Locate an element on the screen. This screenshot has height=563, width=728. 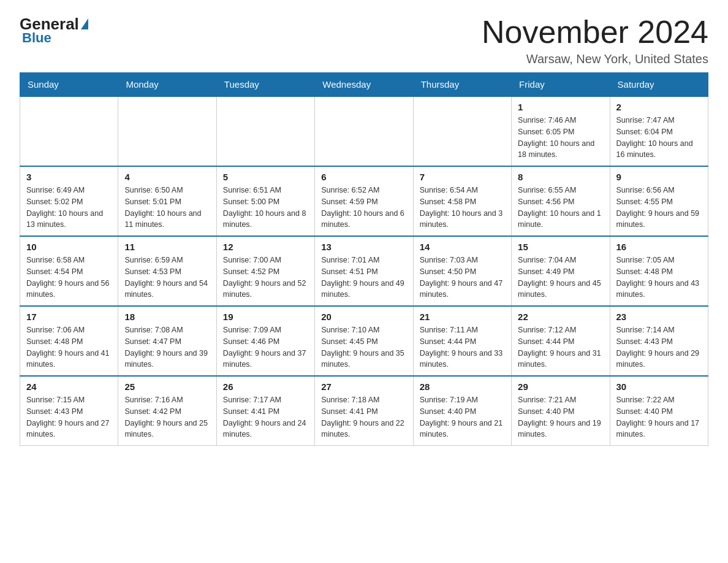
day-info: Sunrise: 7:01 AMSunset: 4:51 PMDaylight:… is located at coordinates (364, 277).